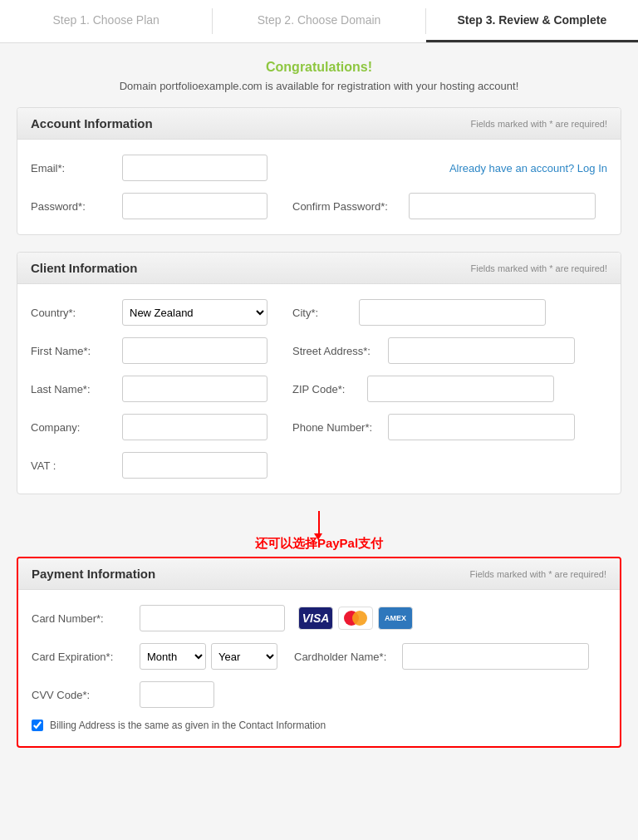 The width and height of the screenshot is (638, 840). Describe the element at coordinates (341, 427) in the screenshot. I see `phone-label: Phone Number*:` at that location.